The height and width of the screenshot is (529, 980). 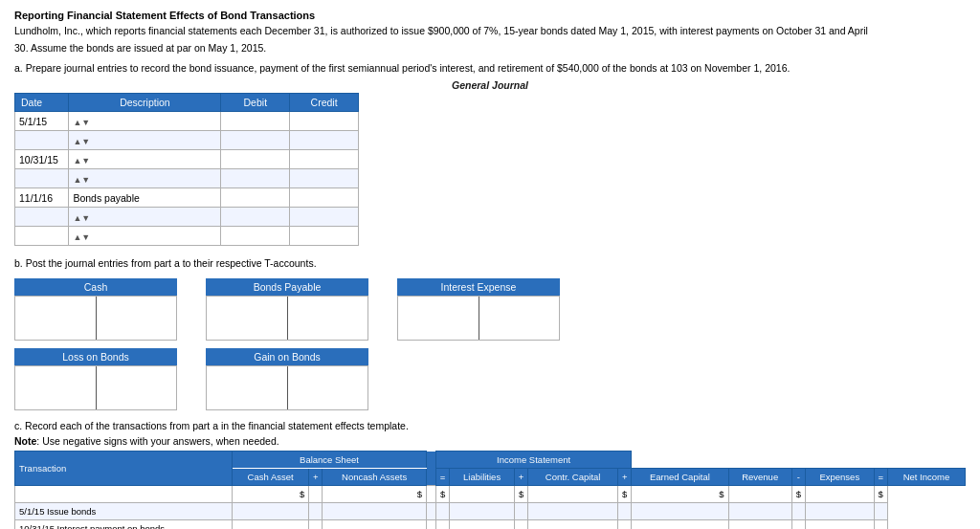 I want to click on plus1-header: +, so click(x=316, y=477).